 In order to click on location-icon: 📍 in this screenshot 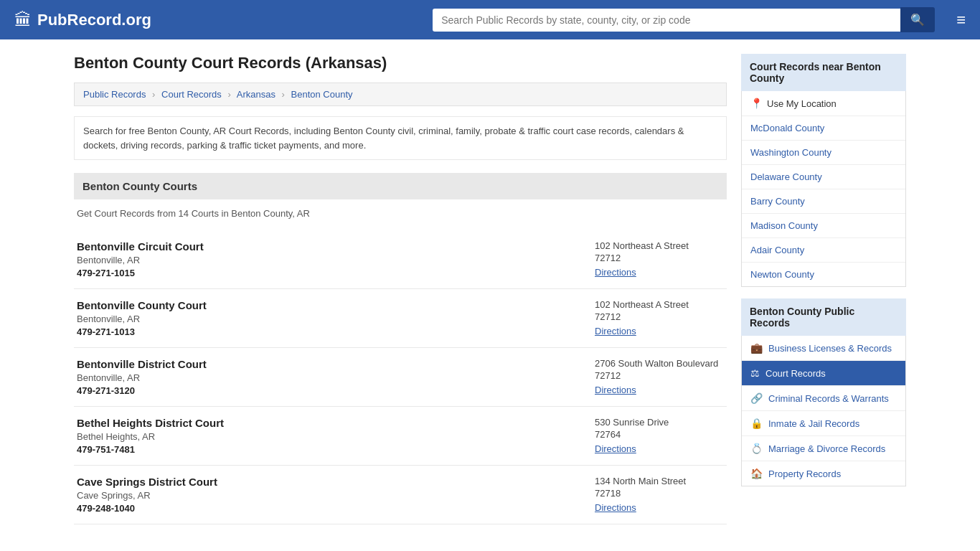, I will do `click(756, 103)`.